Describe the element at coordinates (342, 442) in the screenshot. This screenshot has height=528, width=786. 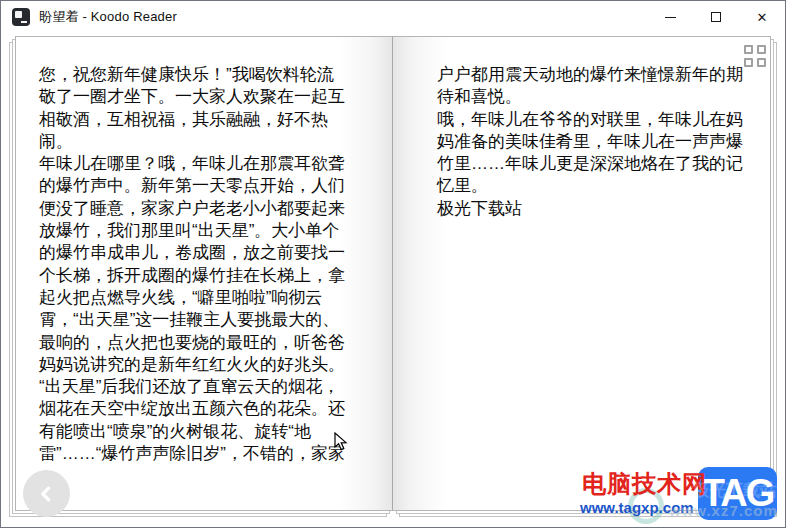
I see `mouse-cursor` at that location.